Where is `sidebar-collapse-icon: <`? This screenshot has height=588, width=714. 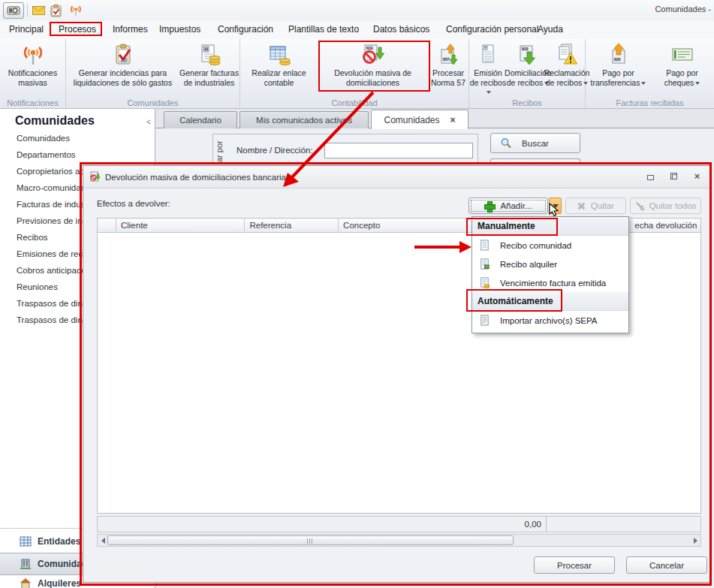 sidebar-collapse-icon: < is located at coordinates (149, 122).